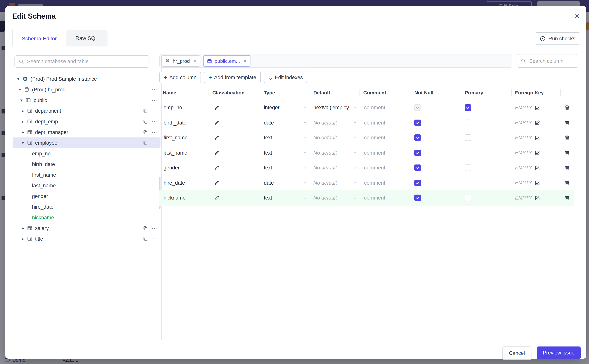  What do you see at coordinates (87, 185) in the screenshot?
I see `tree-item-column-last-name: last_name` at bounding box center [87, 185].